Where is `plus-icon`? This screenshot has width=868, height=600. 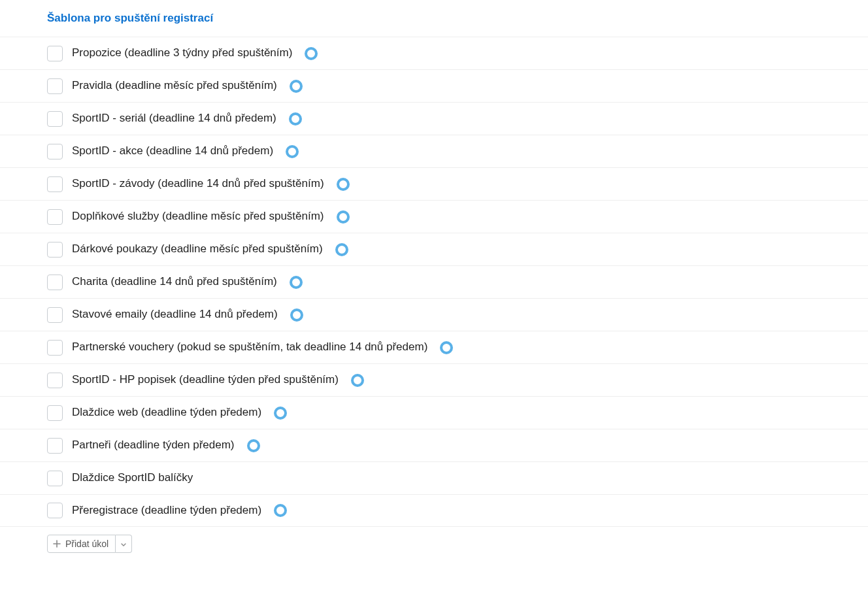
plus-icon is located at coordinates (57, 544).